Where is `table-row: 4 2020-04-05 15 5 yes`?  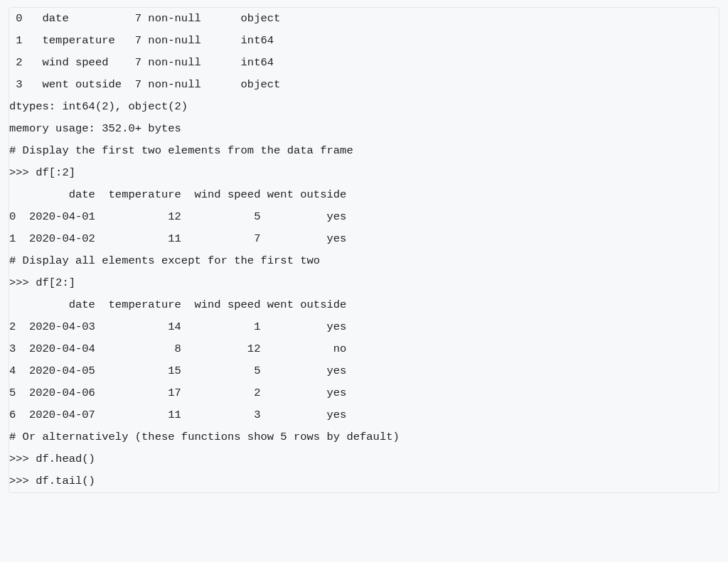
table-row: 4 2020-04-05 15 5 yes is located at coordinates (364, 371).